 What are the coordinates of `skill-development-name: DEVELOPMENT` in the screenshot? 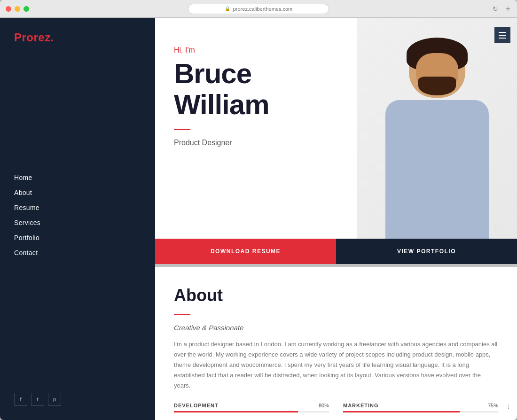 It's located at (196, 405).